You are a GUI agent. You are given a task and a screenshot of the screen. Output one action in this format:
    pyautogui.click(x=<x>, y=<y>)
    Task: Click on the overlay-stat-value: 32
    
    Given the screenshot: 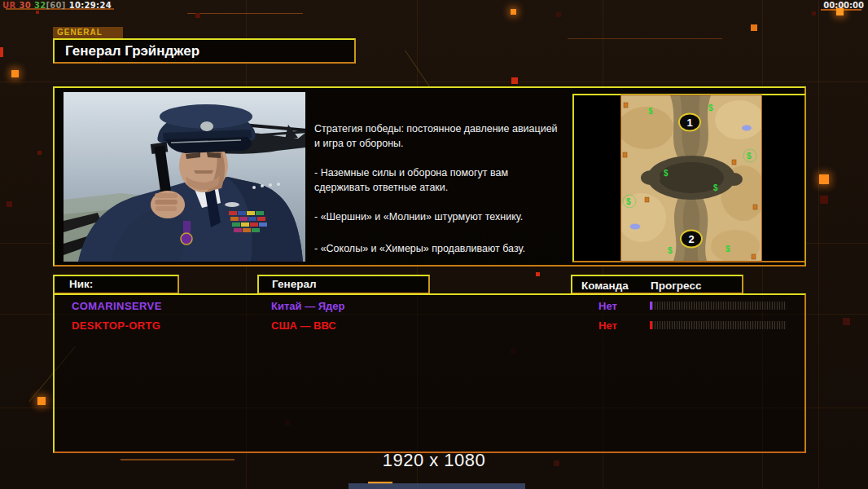 What is the action you would take?
    pyautogui.click(x=41, y=5)
    